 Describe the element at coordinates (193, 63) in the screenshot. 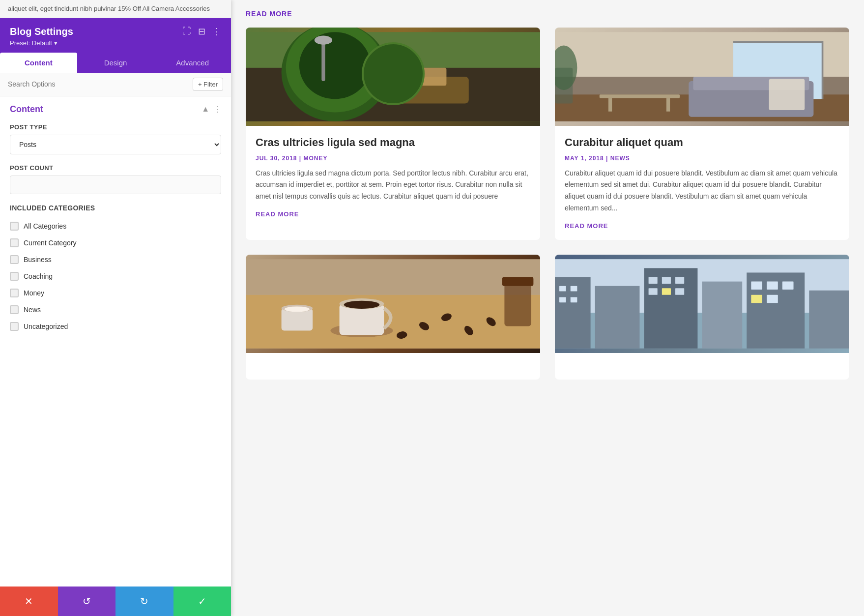

I see `tab-advanced: Advanced` at that location.